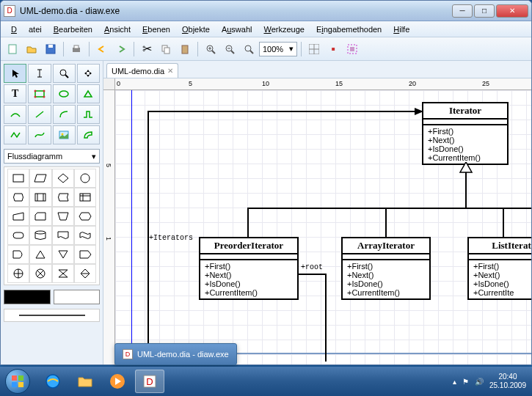  What do you see at coordinates (117, 29) in the screenshot?
I see `menu-view: Ansicht` at bounding box center [117, 29].